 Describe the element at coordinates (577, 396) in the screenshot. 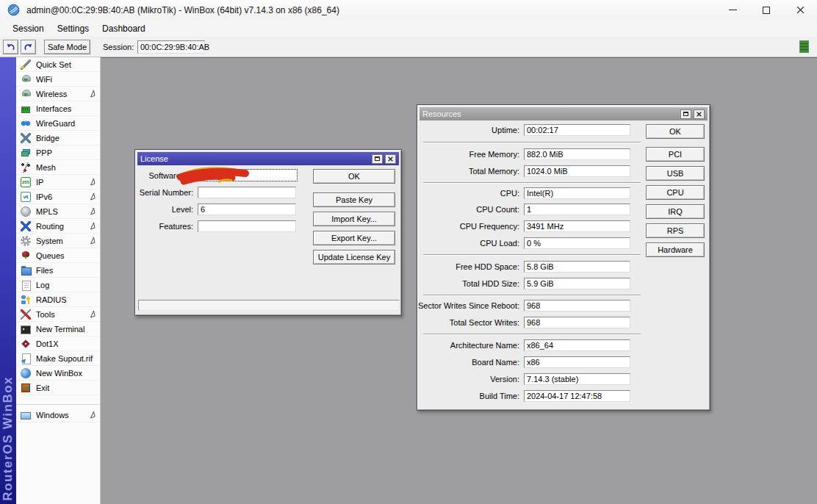

I see `build-time-field: 2024-04-17 12:47:58` at that location.